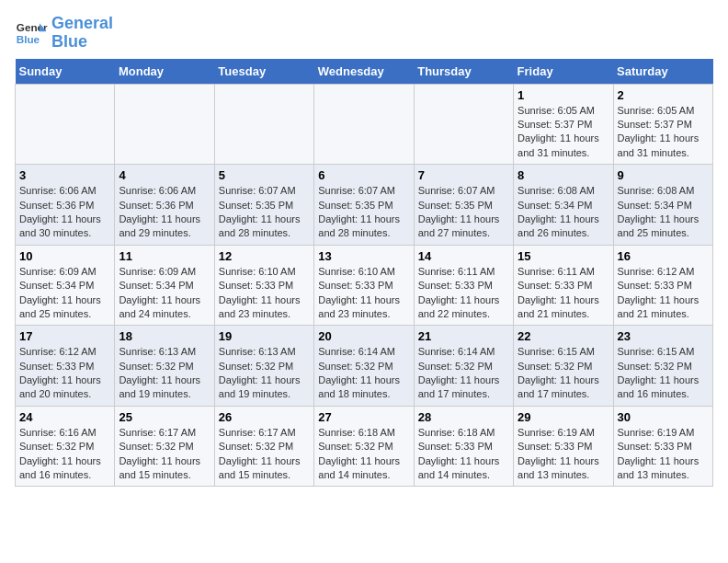  Describe the element at coordinates (65, 205) in the screenshot. I see `calendar-cell: 3Sunrise: 6:06 AM Sunset: 5:36 PM Daylig…` at that location.